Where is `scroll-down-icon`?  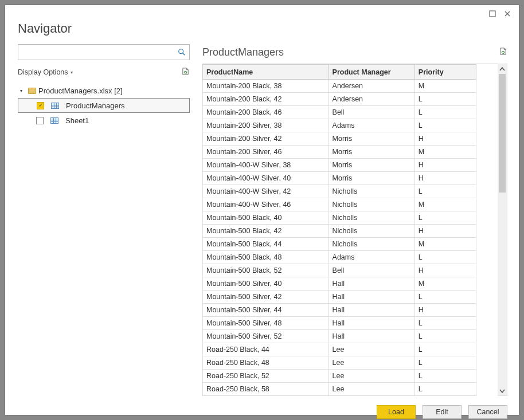 scroll-down-icon is located at coordinates (502, 391).